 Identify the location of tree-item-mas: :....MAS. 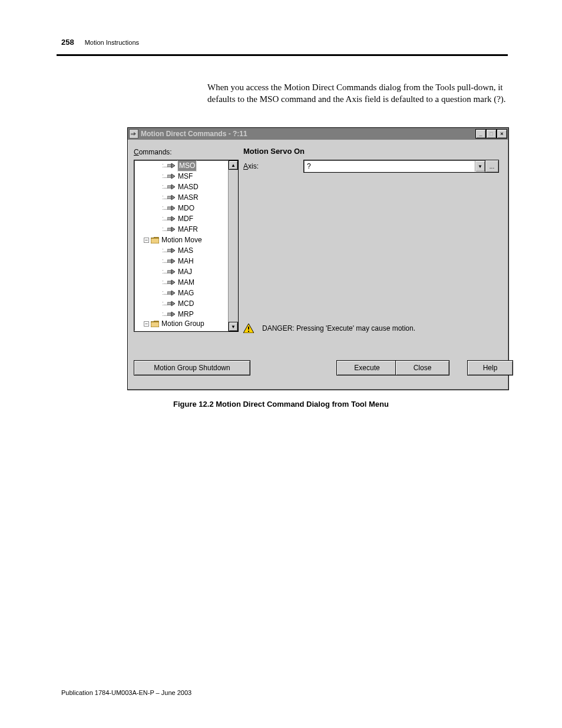
(182, 251).